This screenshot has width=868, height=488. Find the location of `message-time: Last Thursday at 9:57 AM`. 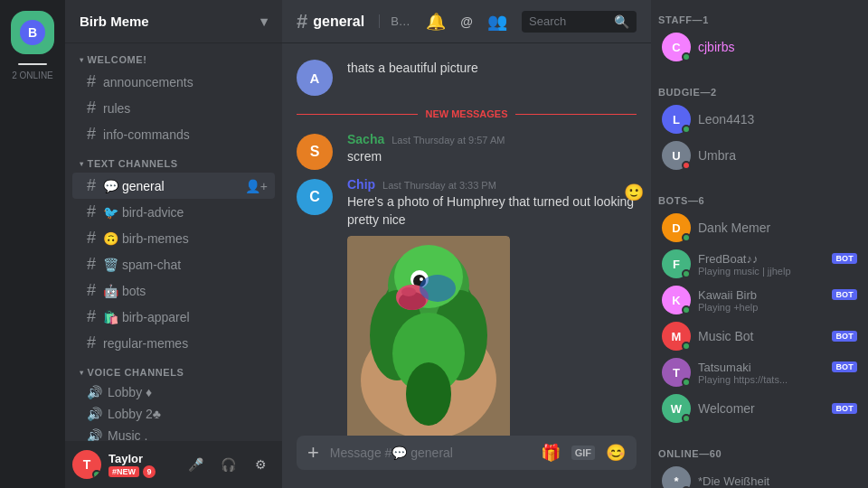

message-time: Last Thursday at 9:57 AM is located at coordinates (448, 140).